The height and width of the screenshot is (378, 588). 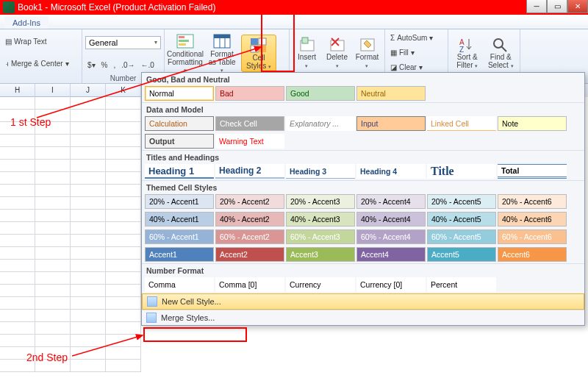 What do you see at coordinates (391, 237) in the screenshot?
I see `style-60-accent4: 60% - Accent4` at bounding box center [391, 237].